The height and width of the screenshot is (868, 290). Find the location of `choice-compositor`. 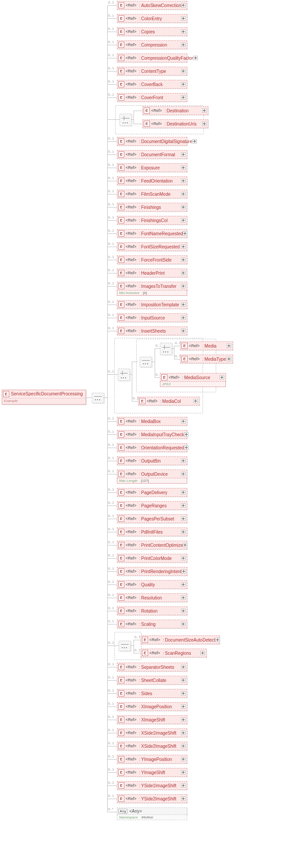

choice-compositor is located at coordinates (166, 349).